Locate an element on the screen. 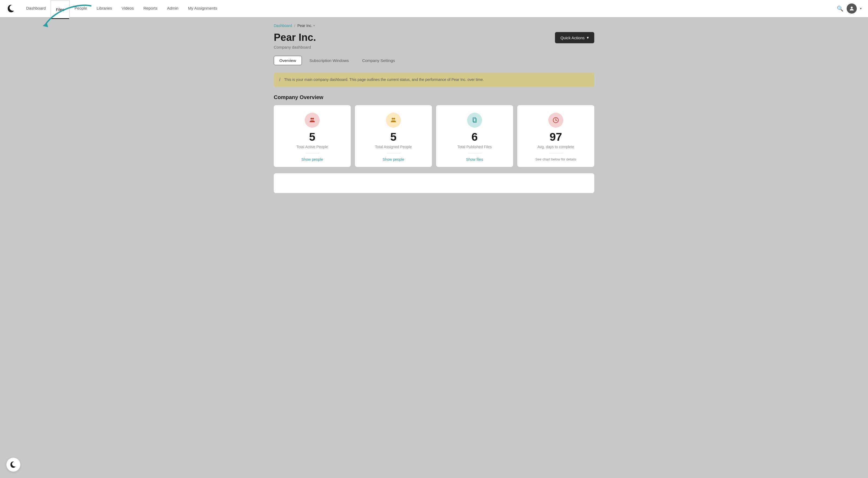  stat-link-avg-days: See chart below for details is located at coordinates (556, 159).